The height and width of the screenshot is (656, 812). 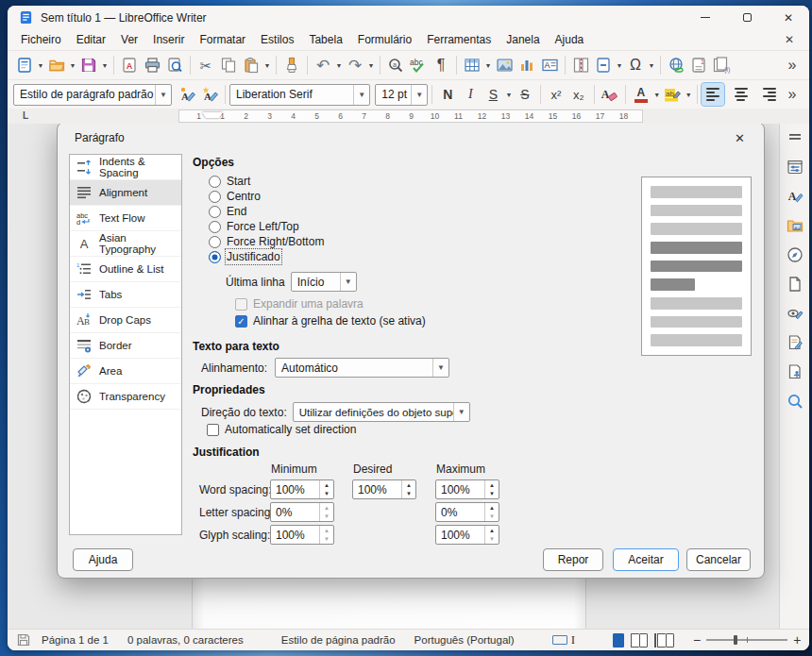 I want to click on minimize-button, so click(x=705, y=17).